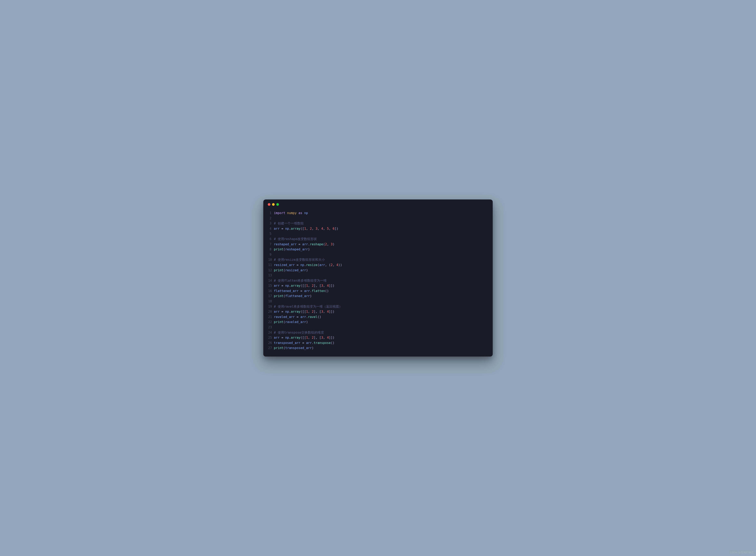 This screenshot has height=556, width=756. Describe the element at coordinates (271, 348) in the screenshot. I see `line-number: 27` at that location.